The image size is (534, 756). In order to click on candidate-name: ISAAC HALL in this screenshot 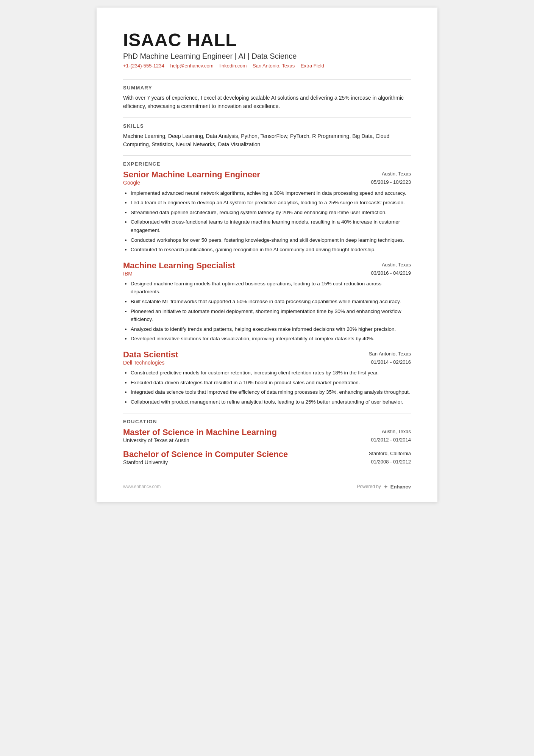, I will do `click(267, 40)`.